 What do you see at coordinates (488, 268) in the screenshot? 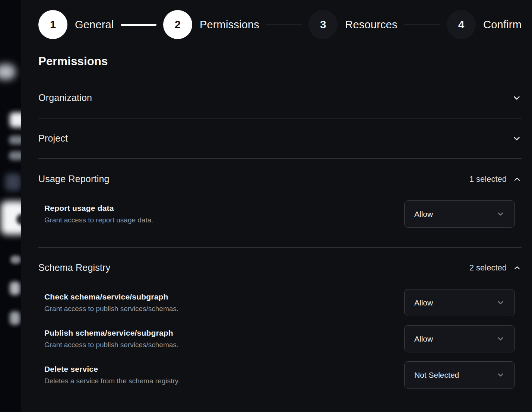
I see `selected-count-badge: 2 selected` at bounding box center [488, 268].